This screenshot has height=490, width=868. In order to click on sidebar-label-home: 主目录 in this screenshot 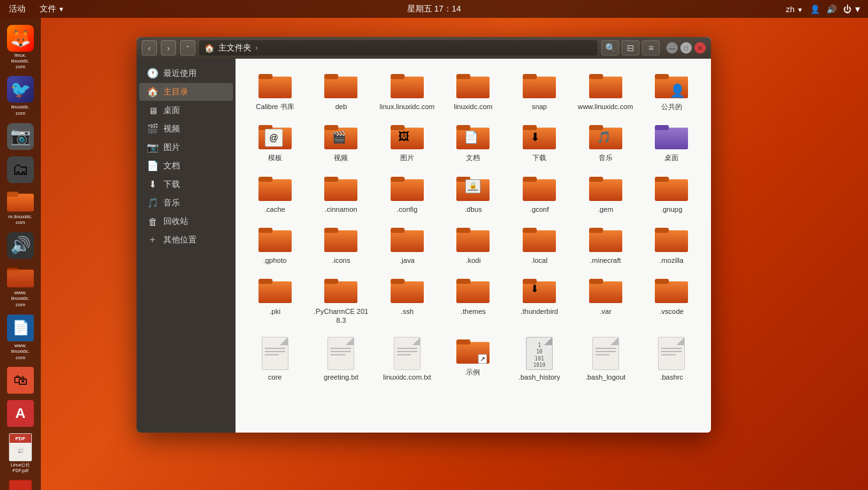, I will do `click(176, 92)`.